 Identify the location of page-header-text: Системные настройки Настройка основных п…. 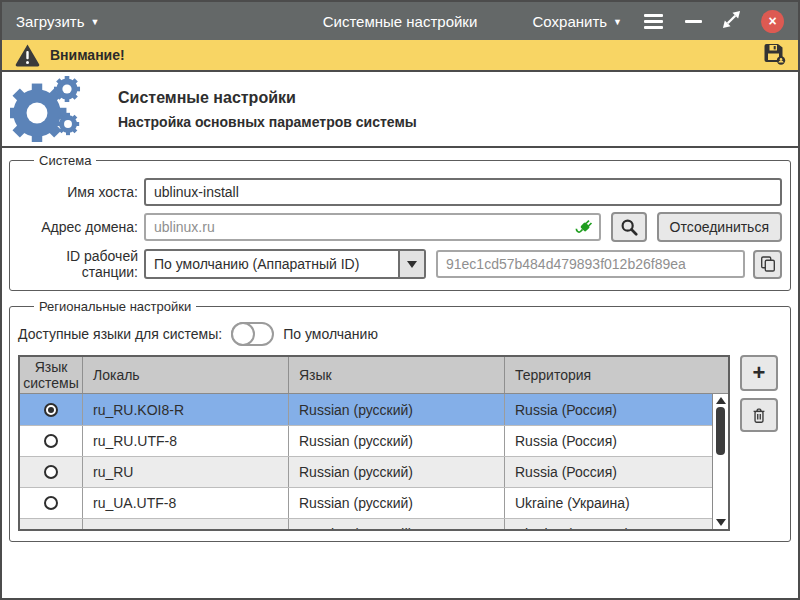
(268, 110).